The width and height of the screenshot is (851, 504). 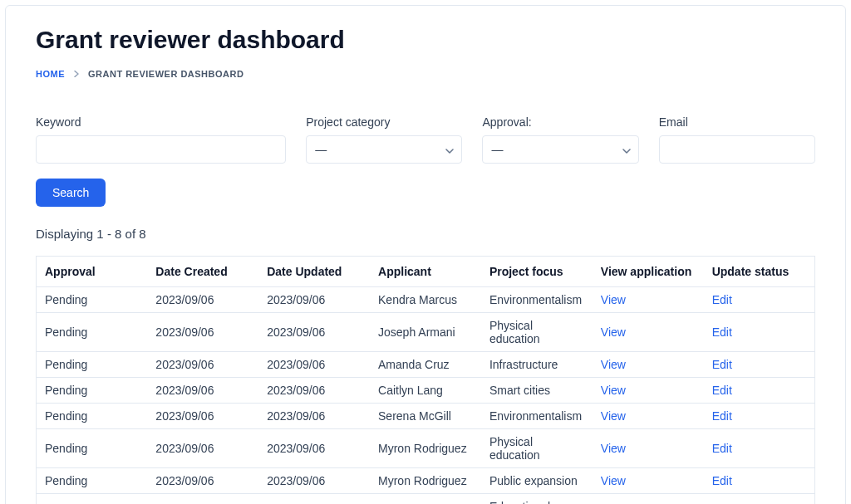 I want to click on page-title: Grant reviewer dashboard, so click(x=426, y=40).